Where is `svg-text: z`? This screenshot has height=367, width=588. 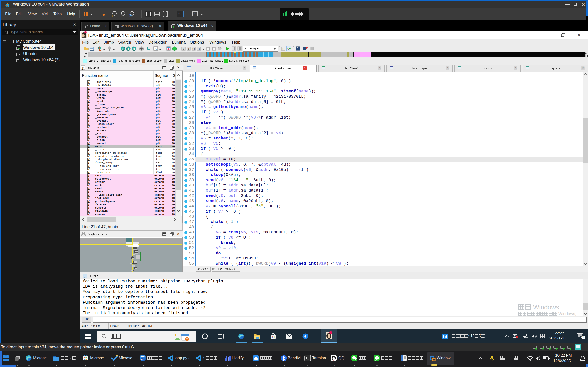
svg-text: z is located at coordinates (585, 358).